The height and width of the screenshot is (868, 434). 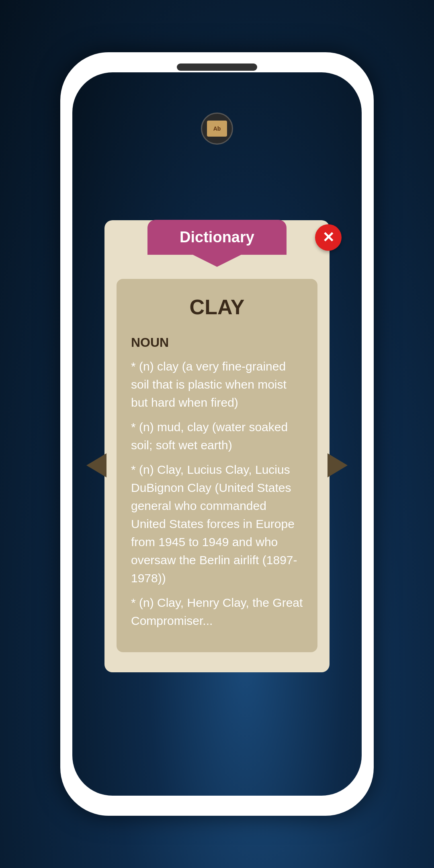 I want to click on prev-button, so click(x=96, y=465).